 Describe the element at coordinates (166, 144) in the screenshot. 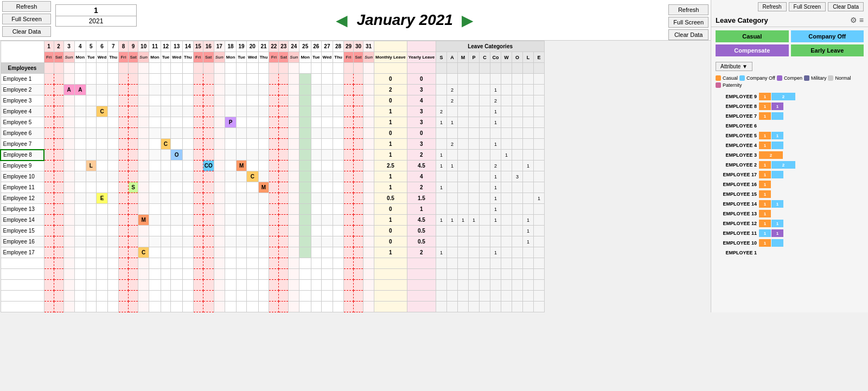

I see `cell-emp6-day12: C` at that location.